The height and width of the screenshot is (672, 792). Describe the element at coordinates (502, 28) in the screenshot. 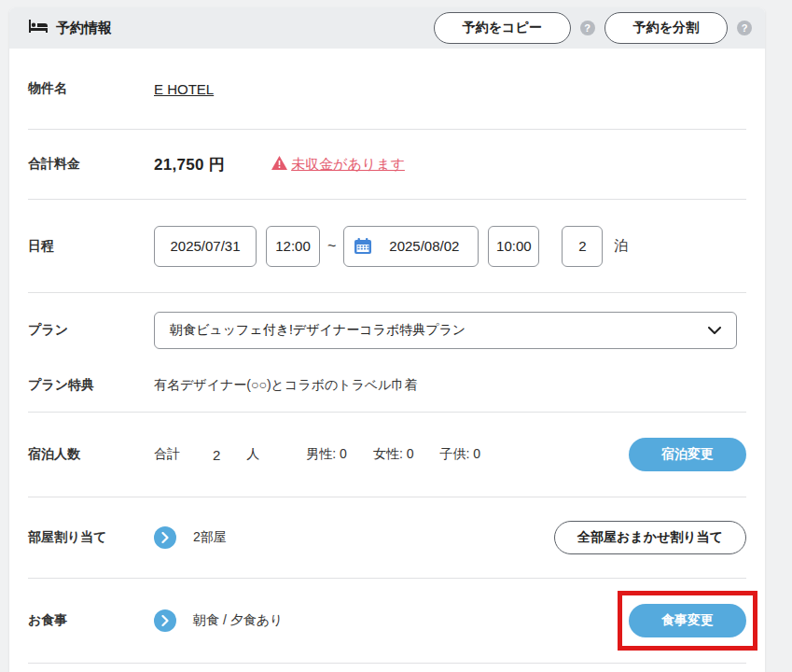

I see `copy-reservation-button: 予約をコピー` at that location.